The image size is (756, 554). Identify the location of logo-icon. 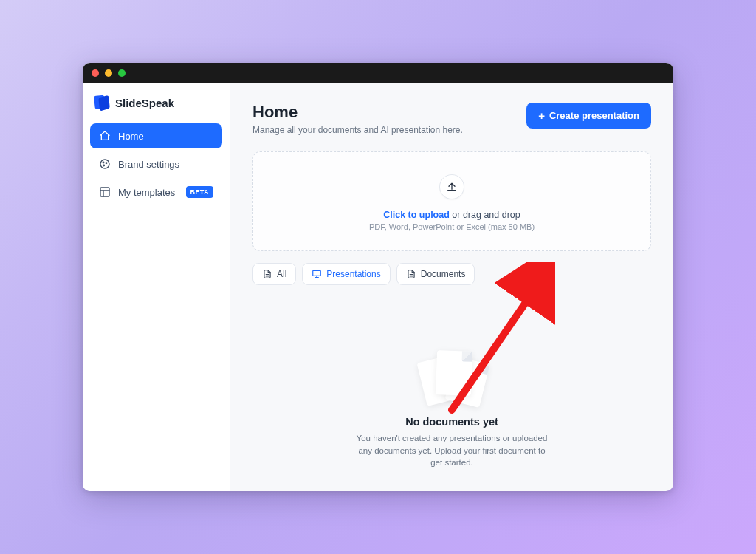
(102, 103).